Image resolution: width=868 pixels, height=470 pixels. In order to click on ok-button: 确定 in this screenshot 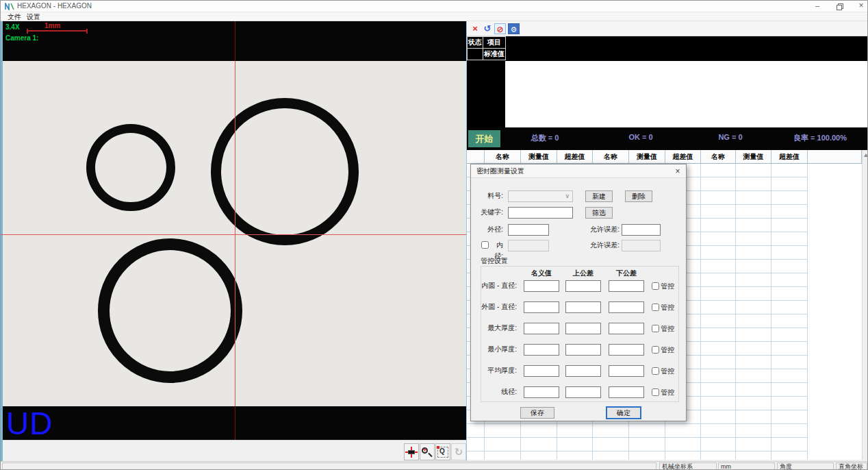, I will do `click(624, 412)`.